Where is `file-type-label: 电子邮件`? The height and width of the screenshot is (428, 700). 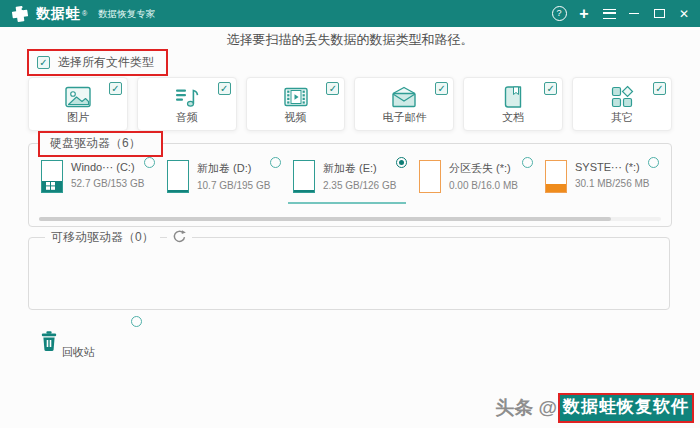 file-type-label: 电子邮件 is located at coordinates (404, 118).